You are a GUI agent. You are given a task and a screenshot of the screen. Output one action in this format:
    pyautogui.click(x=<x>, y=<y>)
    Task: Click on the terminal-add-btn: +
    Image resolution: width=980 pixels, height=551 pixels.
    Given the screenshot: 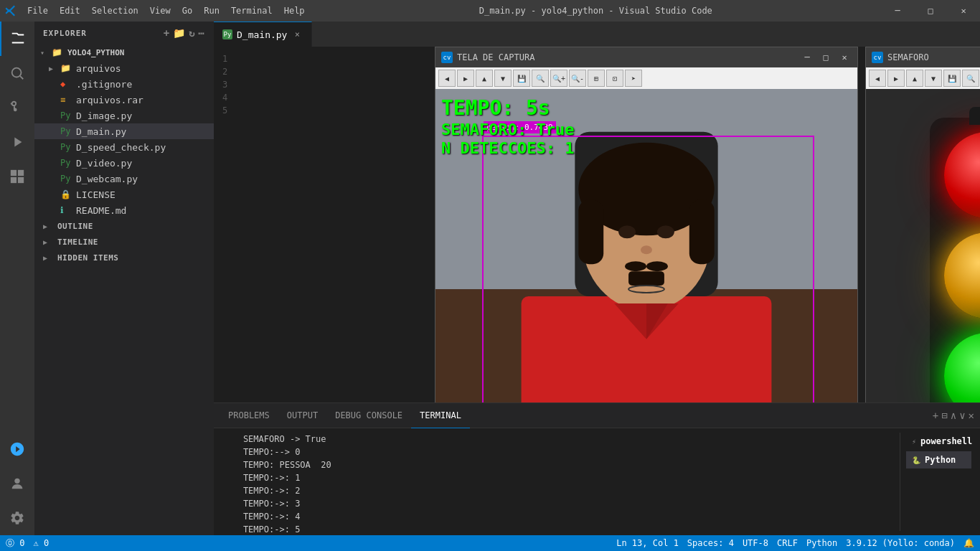 What is the action you would take?
    pyautogui.click(x=936, y=415)
    